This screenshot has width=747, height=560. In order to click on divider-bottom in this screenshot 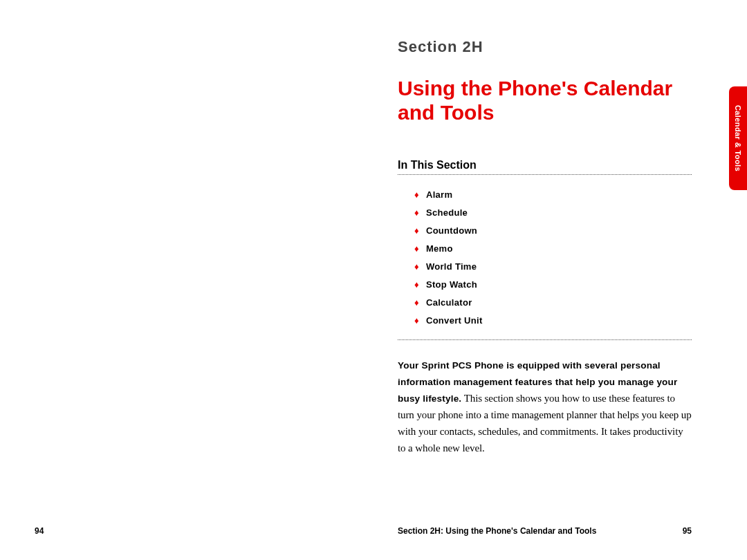, I will do `click(545, 340)`.